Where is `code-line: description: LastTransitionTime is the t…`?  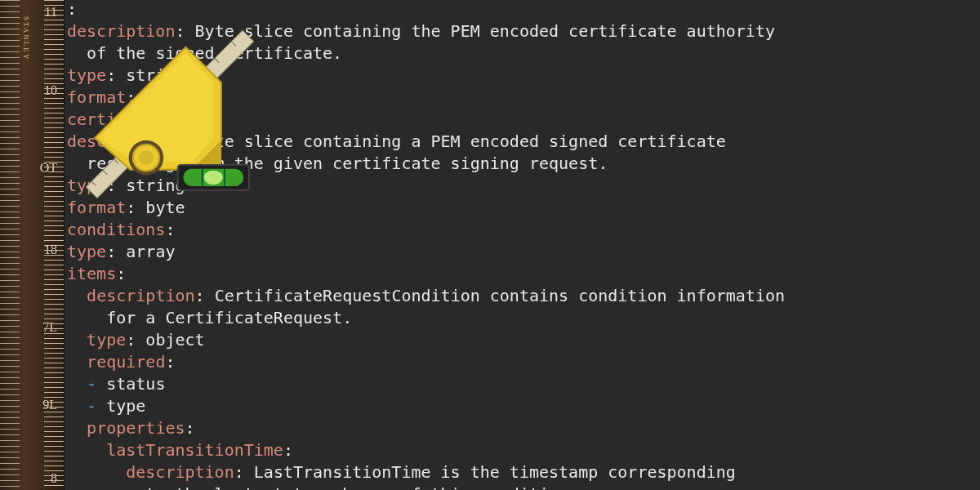
code-line: description: LastTransitionTime is the t… is located at coordinates (426, 472).